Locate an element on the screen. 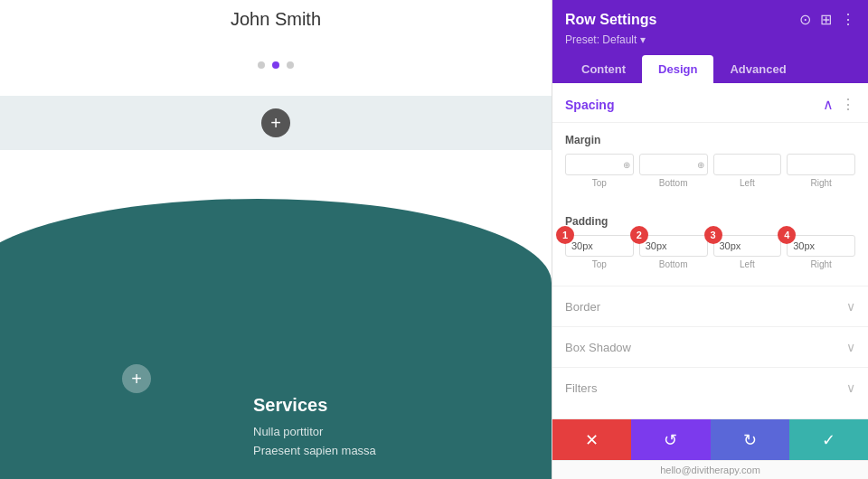  margin-fields: ⊕ Top ⊕ Bottom Left is located at coordinates (711, 171).